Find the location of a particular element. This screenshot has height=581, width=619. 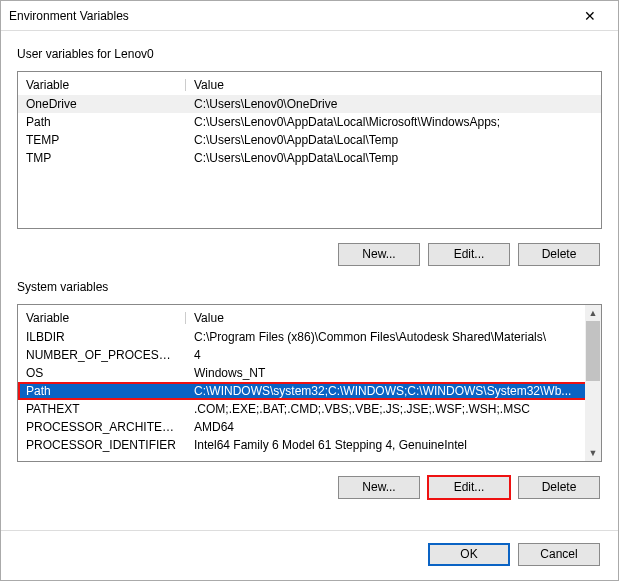

cell-variable: OneDrive is located at coordinates (102, 104).